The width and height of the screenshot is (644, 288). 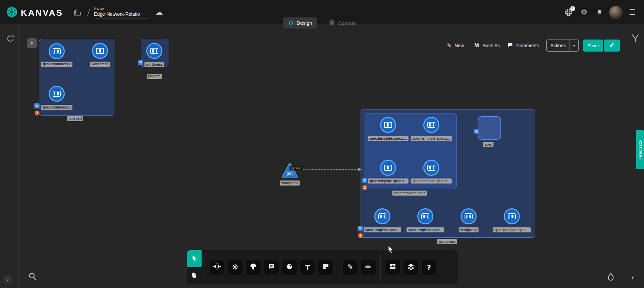 I want to click on doodle-icon, so click(x=289, y=267).